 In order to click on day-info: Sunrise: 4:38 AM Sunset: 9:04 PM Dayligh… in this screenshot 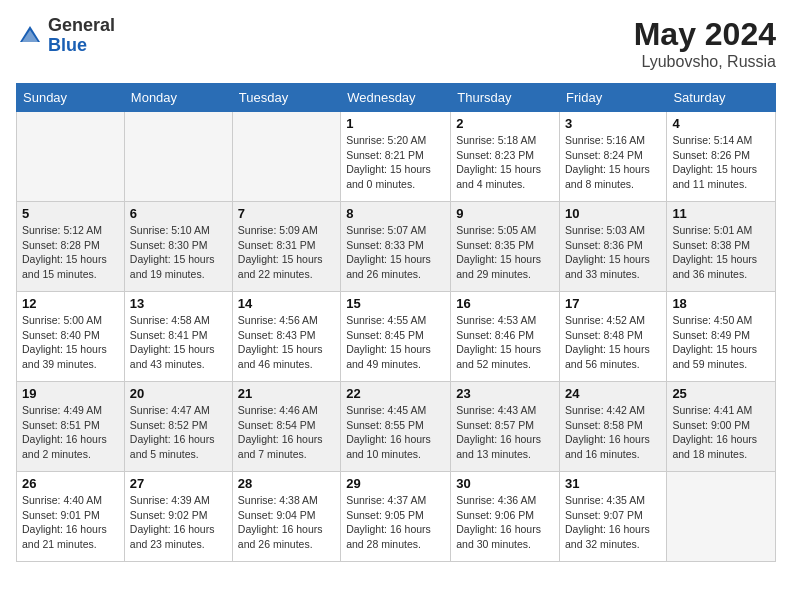, I will do `click(286, 522)`.